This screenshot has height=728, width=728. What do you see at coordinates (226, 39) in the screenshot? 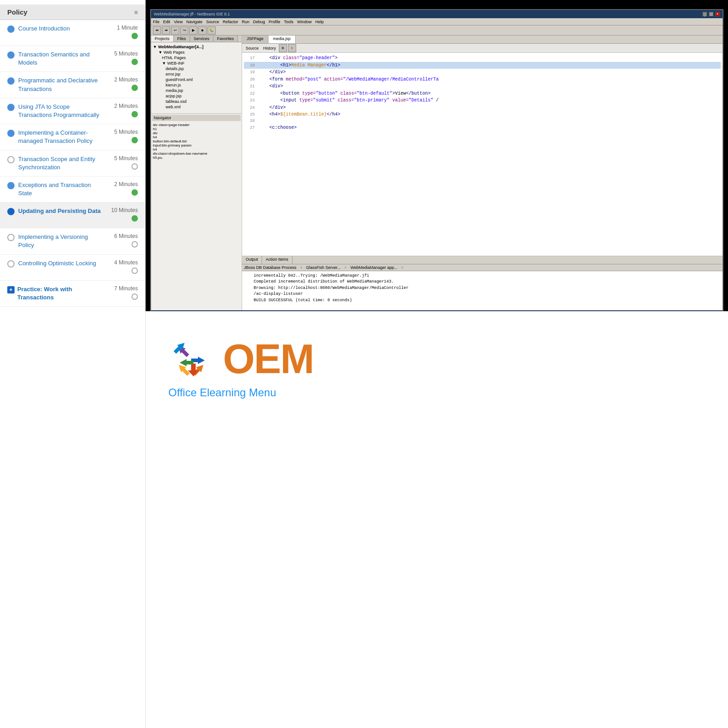
I see `tab-favorites: Favorites` at bounding box center [226, 39].